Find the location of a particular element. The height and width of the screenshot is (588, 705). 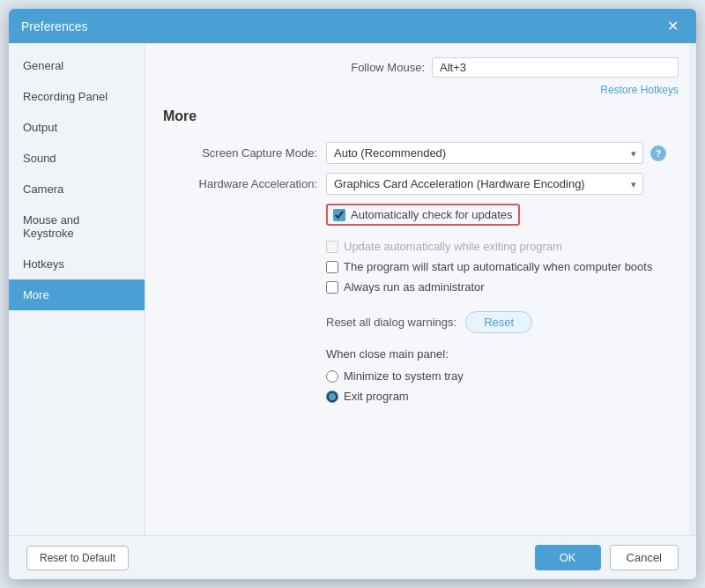

update-auto-row: Update automatically while exiting progr… is located at coordinates (502, 247).